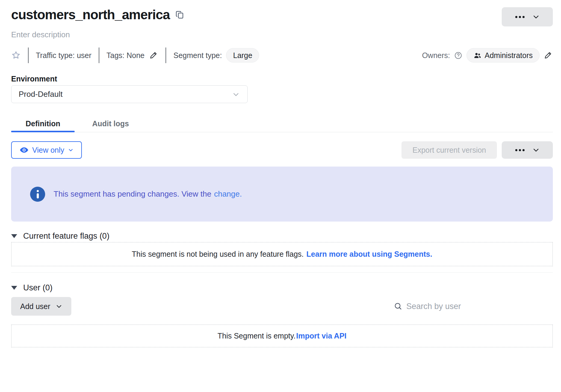  I want to click on tags-label: Tags: None, so click(126, 55).